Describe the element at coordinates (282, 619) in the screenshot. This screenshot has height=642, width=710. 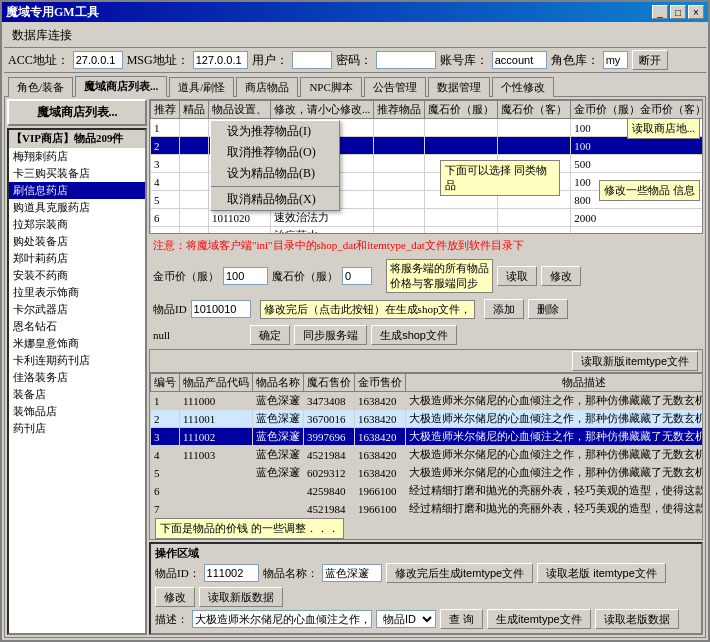
I see `ops-desc-input` at that location.